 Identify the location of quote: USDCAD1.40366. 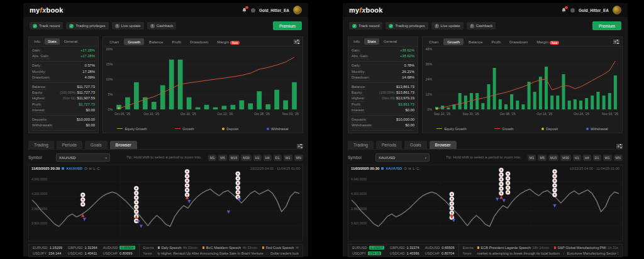
(405, 253).